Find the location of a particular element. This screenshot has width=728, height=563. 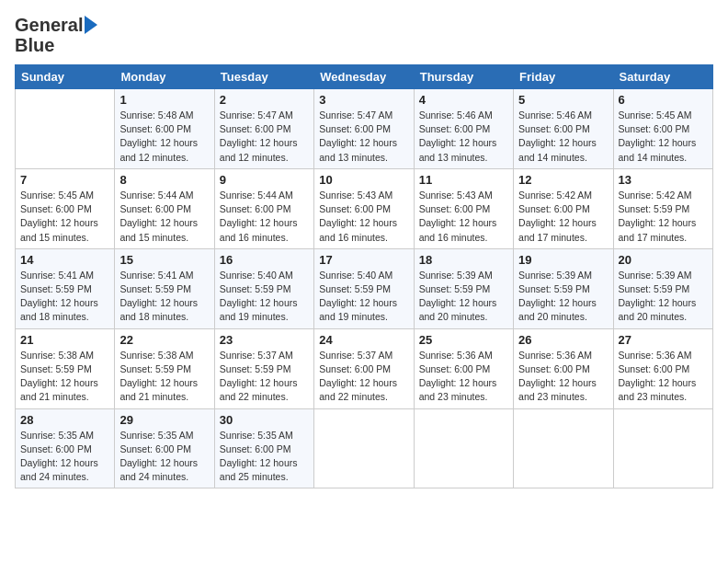

logo: General Blue is located at coordinates (56, 35).